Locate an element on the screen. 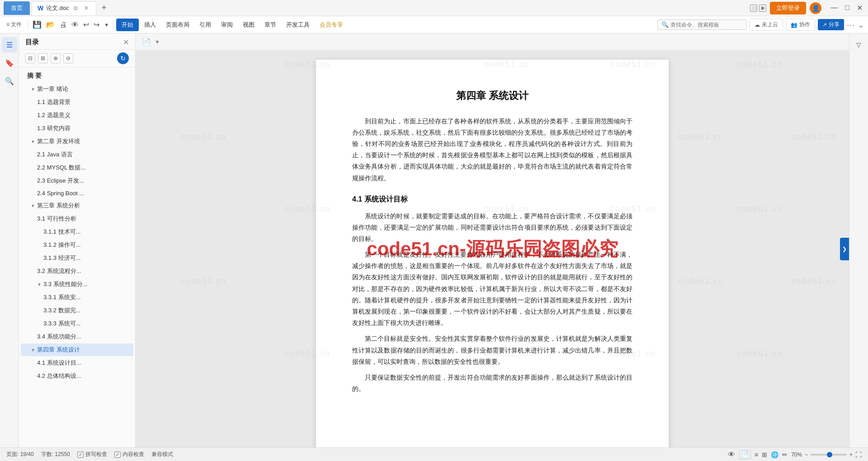 This screenshot has height=461, width=868. toc-item-s33: ▼ 3.3 系统性能分... is located at coordinates (77, 284).